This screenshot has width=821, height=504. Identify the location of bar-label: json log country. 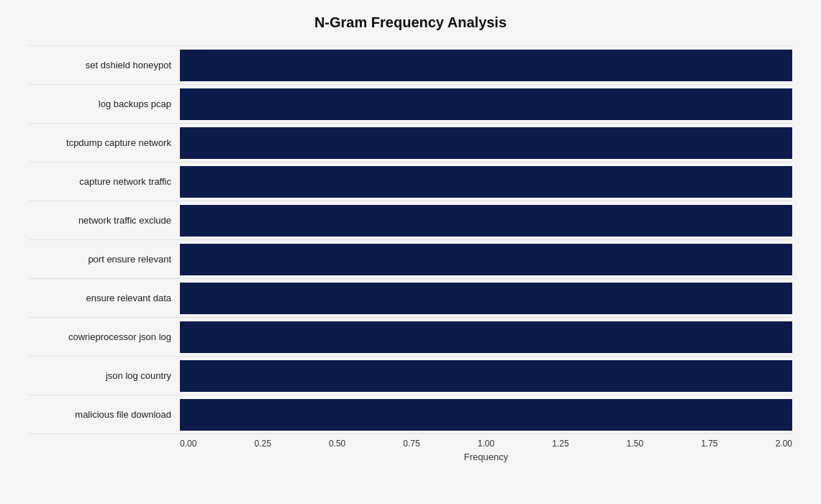
(104, 375).